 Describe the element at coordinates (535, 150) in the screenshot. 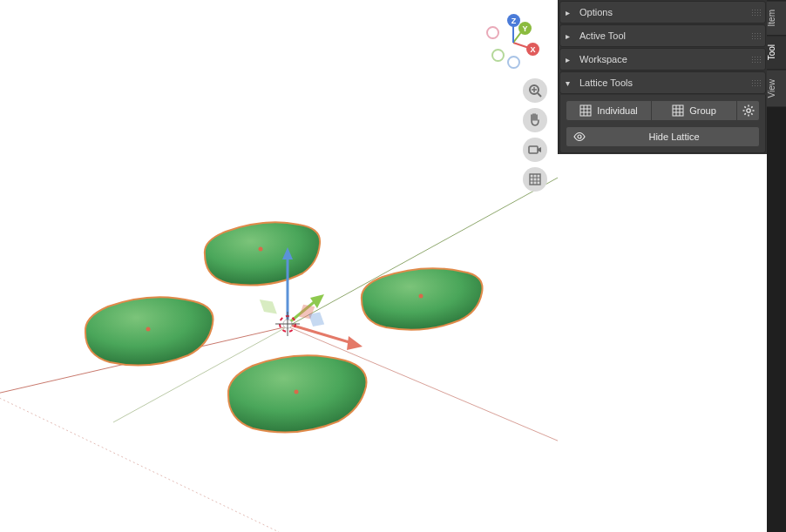

I see `camera-button` at that location.